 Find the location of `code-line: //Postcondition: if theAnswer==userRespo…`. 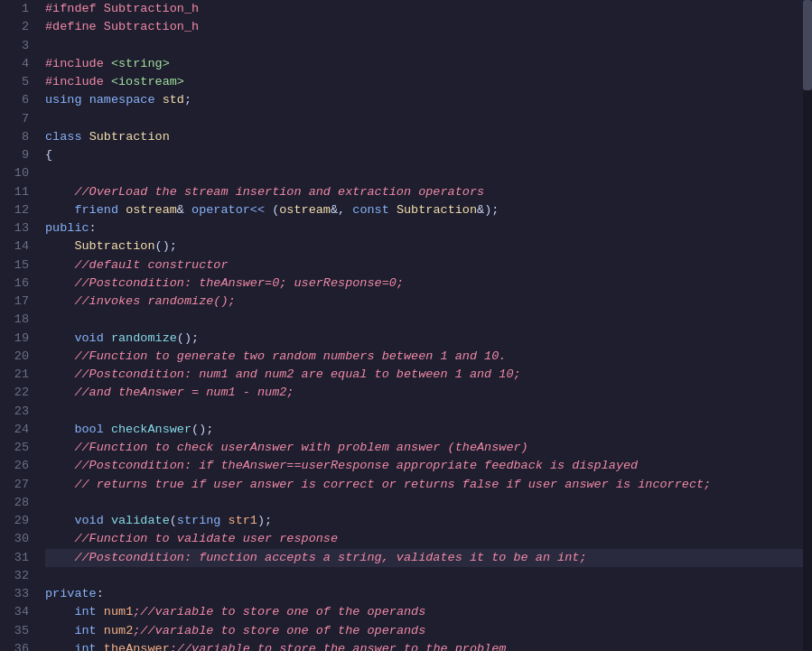

code-line: //Postcondition: if theAnswer==userRespo… is located at coordinates (428, 466).